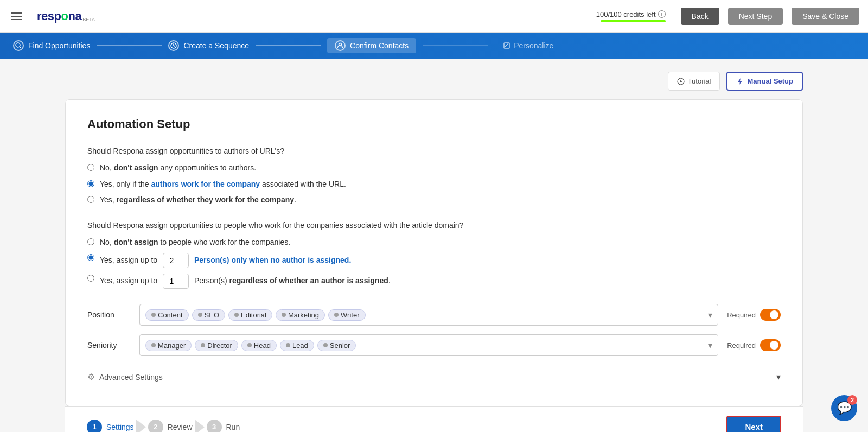 This screenshot has height=432, width=868. Describe the element at coordinates (214, 425) in the screenshot. I see `step-circle-3: 3` at that location.